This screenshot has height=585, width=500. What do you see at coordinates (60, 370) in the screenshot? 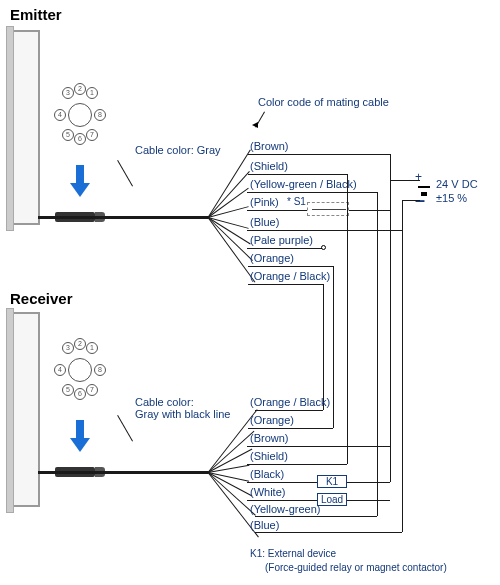
I see `rpin-4: 4` at bounding box center [60, 370].